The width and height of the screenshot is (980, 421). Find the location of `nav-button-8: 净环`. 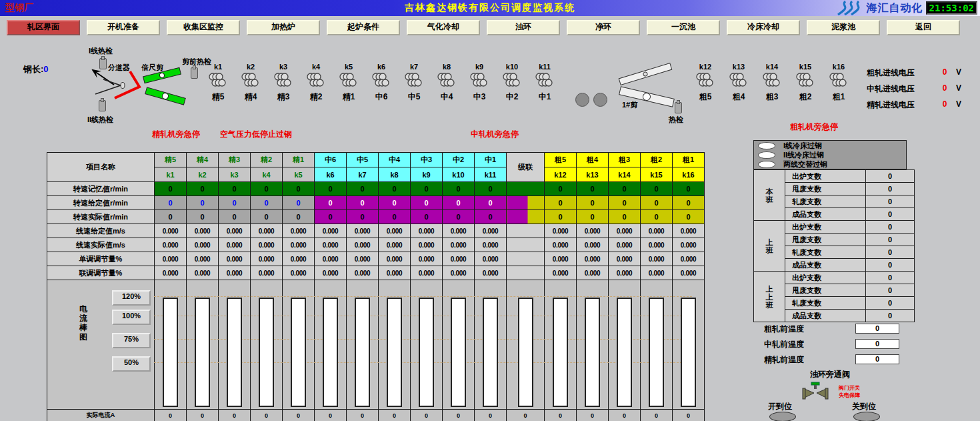

nav-button-8: 净环 is located at coordinates (603, 28).